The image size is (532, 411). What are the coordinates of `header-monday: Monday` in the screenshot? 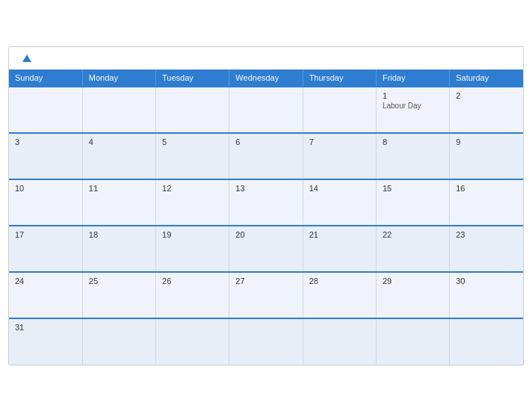 It's located at (119, 78).